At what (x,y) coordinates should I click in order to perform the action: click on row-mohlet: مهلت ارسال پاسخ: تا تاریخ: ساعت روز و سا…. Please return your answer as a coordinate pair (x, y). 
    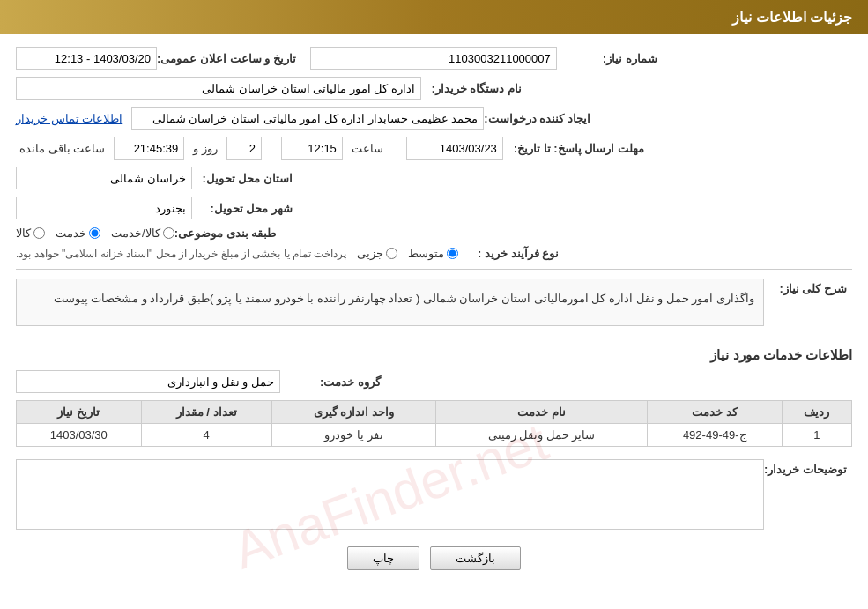
    Looking at the image, I should click on (434, 148).